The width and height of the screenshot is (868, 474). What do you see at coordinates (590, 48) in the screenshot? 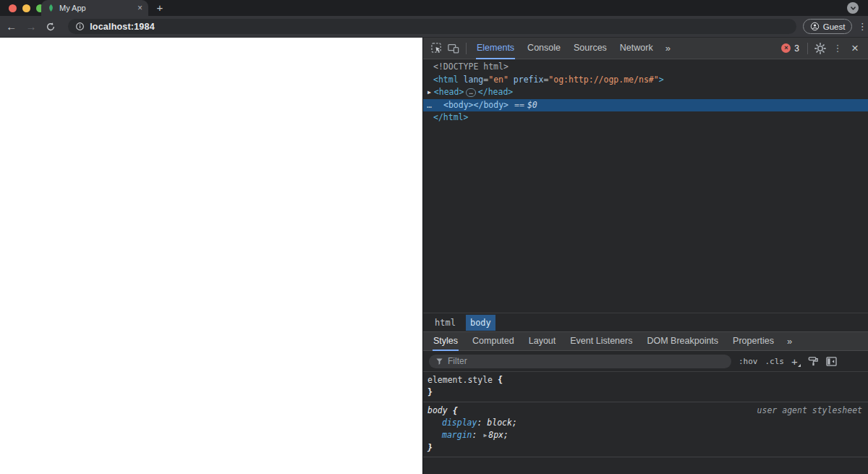
I see `tab-sources: Sources` at bounding box center [590, 48].